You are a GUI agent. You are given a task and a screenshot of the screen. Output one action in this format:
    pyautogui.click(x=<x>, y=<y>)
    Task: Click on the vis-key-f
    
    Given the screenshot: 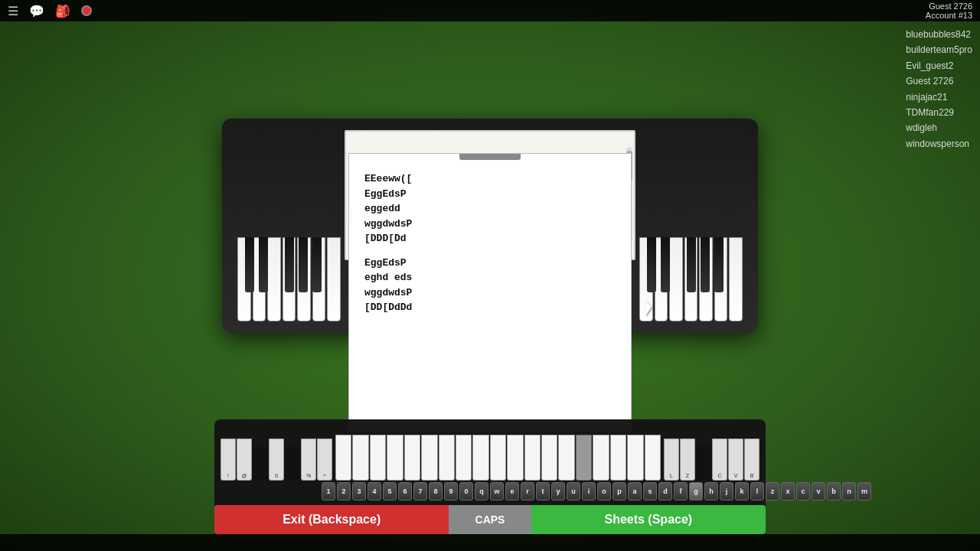 What is the action you would take?
    pyautogui.click(x=567, y=458)
    